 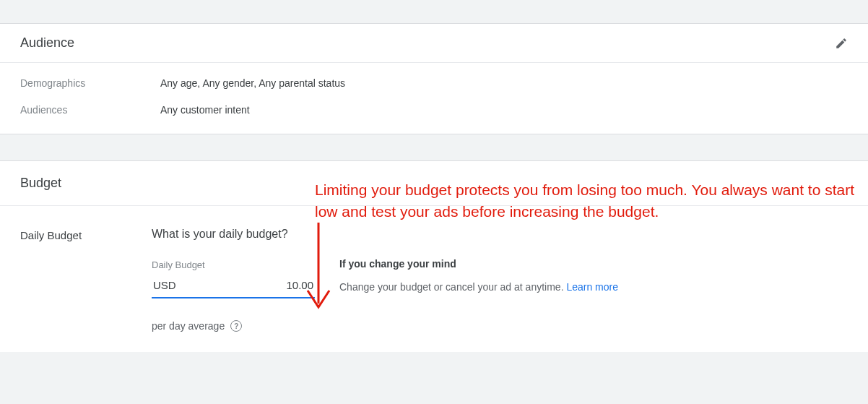 What do you see at coordinates (90, 110) in the screenshot?
I see `audiences-label: Audiences` at bounding box center [90, 110].